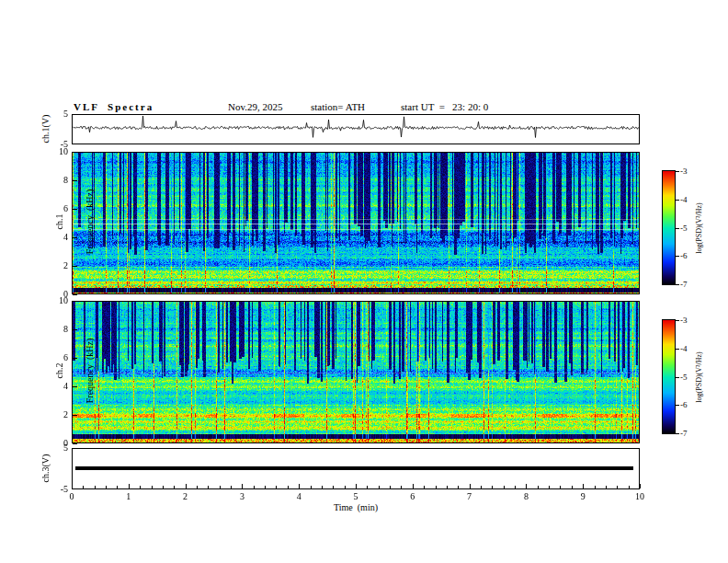 The width and height of the screenshot is (728, 563). What do you see at coordinates (669, 377) in the screenshot?
I see `colorbar-ch2-gradient` at bounding box center [669, 377].